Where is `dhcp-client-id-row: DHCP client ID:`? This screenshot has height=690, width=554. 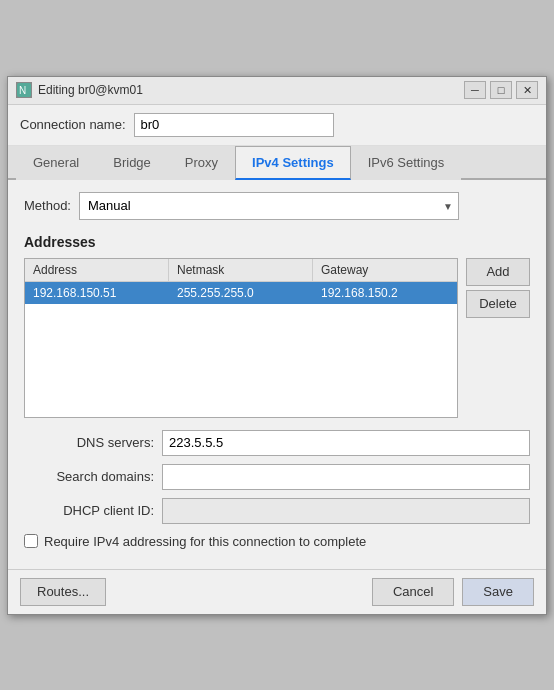
dhcp-client-id-row: DHCP client ID: is located at coordinates (277, 511).